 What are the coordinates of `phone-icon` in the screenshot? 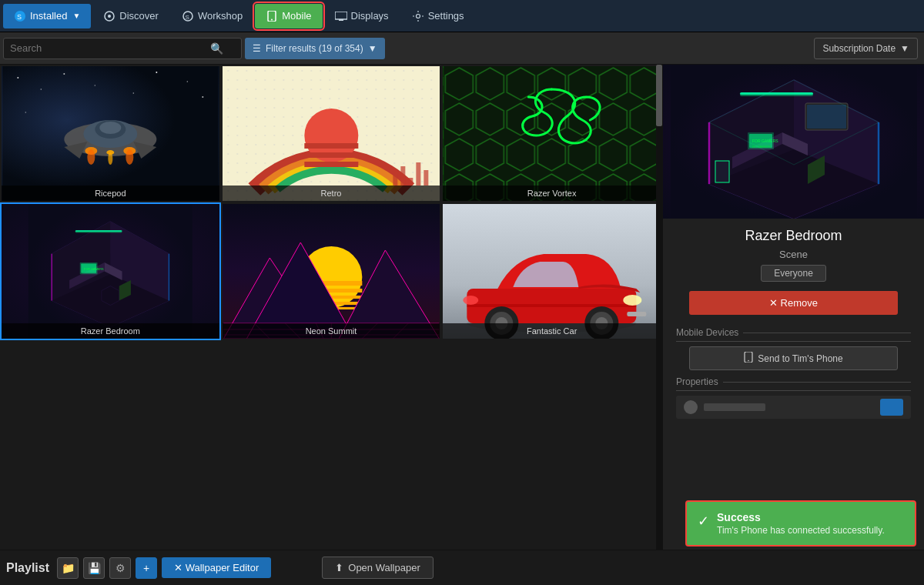 It's located at (748, 359).